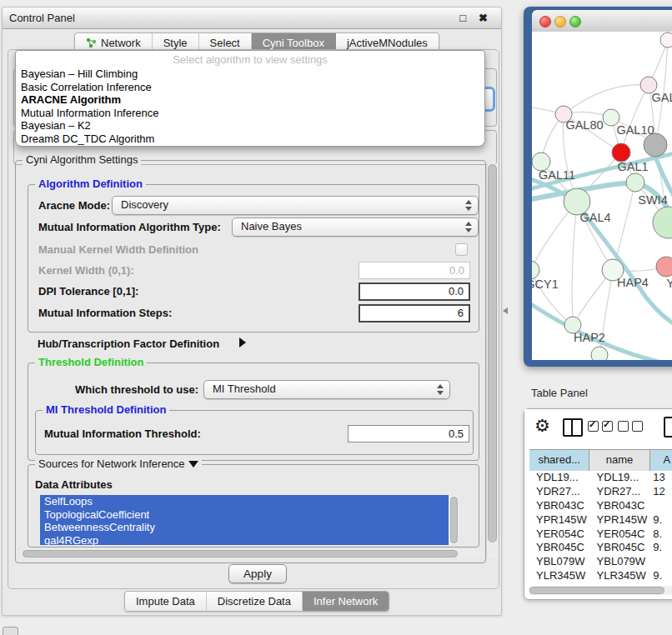  Describe the element at coordinates (251, 553) in the screenshot. I see `settings-hscrollbar` at that location.